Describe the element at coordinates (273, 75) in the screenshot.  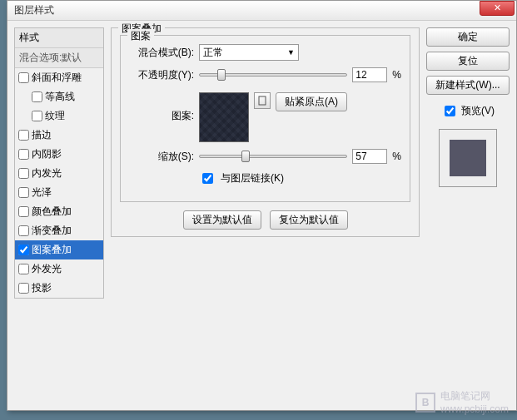
I see `opacity-slider` at that location.